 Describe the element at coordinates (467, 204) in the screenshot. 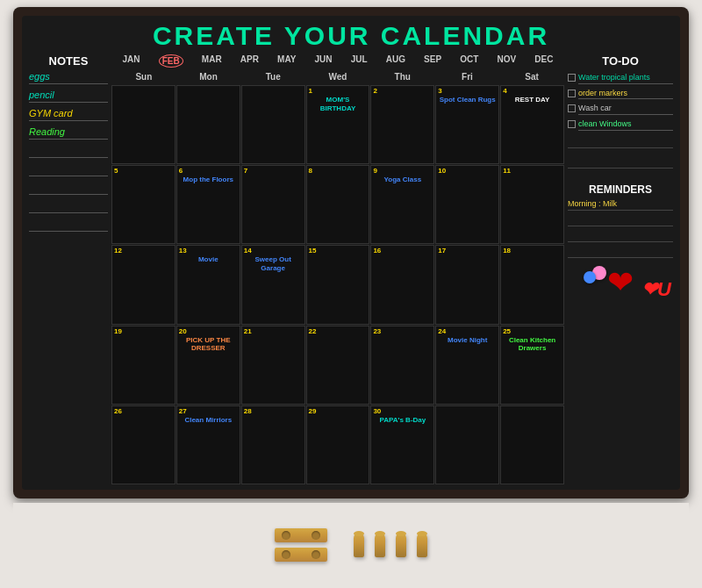

I see `cell-10: 10` at that location.